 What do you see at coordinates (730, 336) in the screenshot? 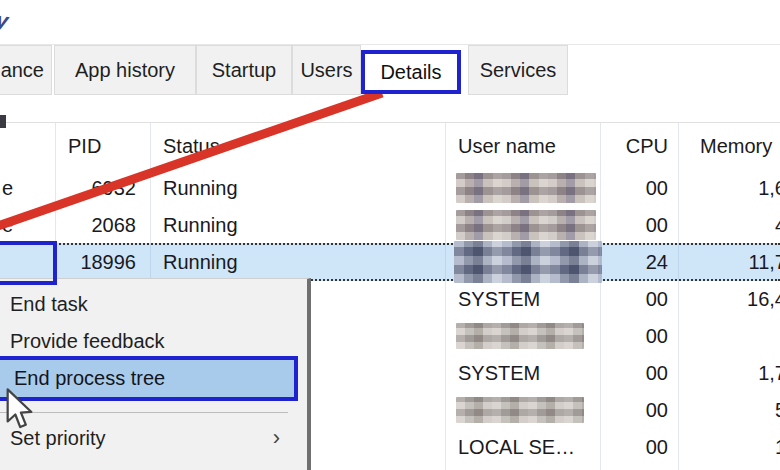
I see `cell-memory` at bounding box center [730, 336].